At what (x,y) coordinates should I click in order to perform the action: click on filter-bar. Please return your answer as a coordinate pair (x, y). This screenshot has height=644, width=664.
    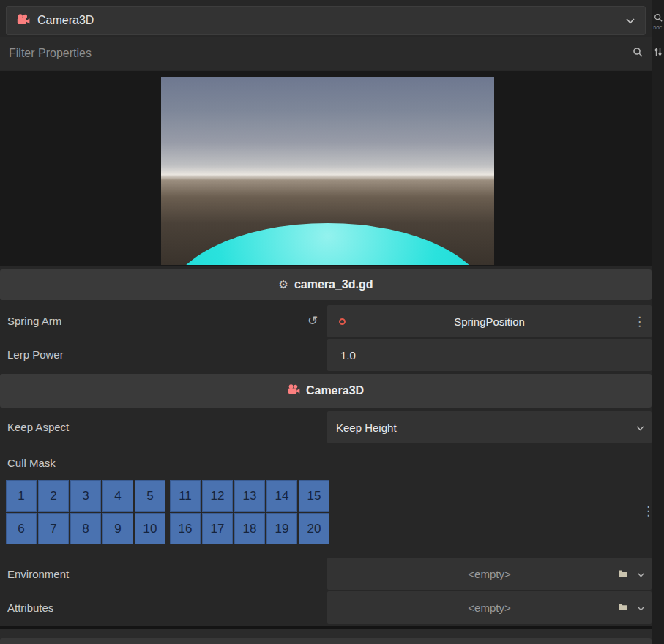
    Looking at the image, I should click on (326, 53).